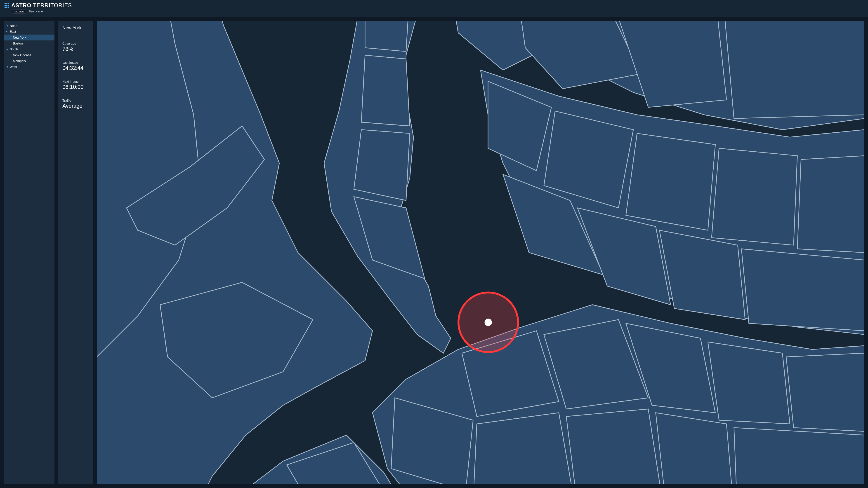 The image size is (868, 488). What do you see at coordinates (13, 26) in the screenshot?
I see `tree-item-label: North` at bounding box center [13, 26].